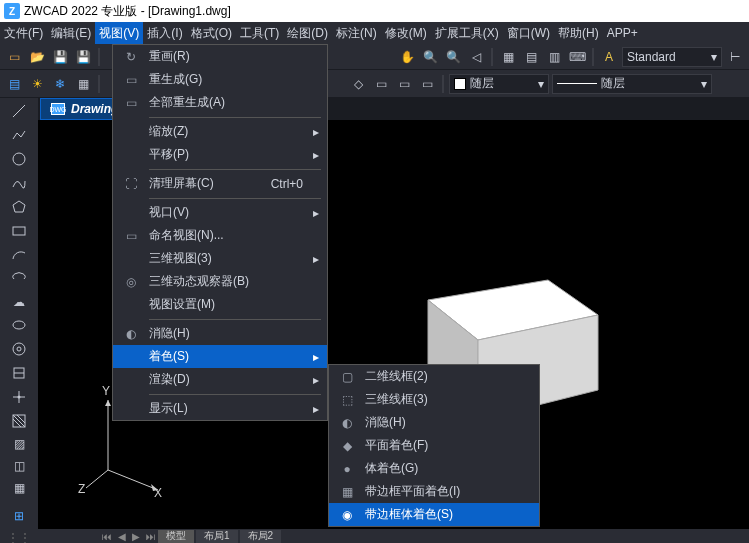 The height and width of the screenshot is (543, 749). What do you see at coordinates (220, 154) in the screenshot?
I see `menu-view-pan: 平移(P) ▸` at bounding box center [220, 154].